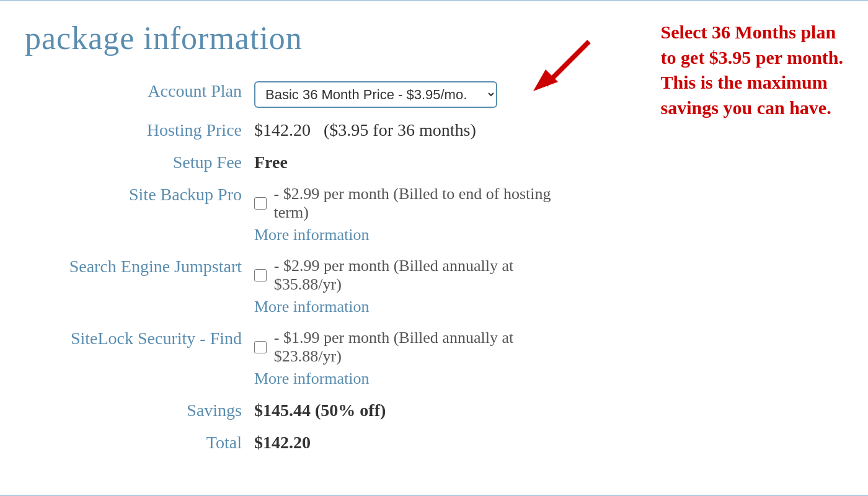 The height and width of the screenshot is (496, 868). I want to click on search-engine-checkbox, so click(260, 275).